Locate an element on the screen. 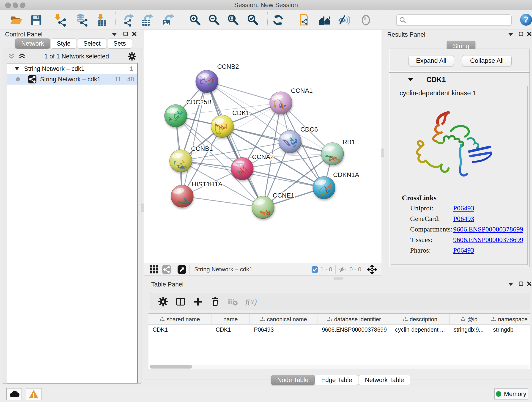  function-builder-button: f(x) is located at coordinates (251, 302).